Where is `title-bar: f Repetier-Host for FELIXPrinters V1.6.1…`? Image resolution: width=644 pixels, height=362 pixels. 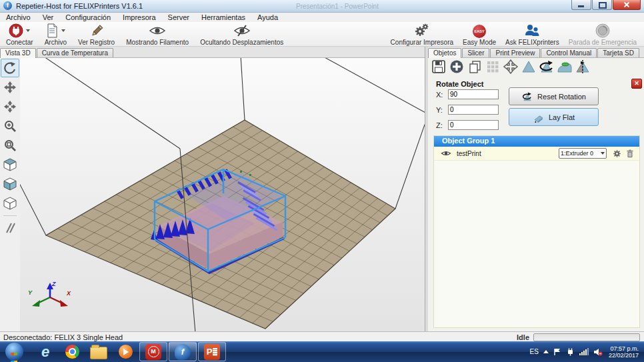 title-bar: f Repetier-Host for FELIXPrinters V1.6.1… is located at coordinates (322, 7).